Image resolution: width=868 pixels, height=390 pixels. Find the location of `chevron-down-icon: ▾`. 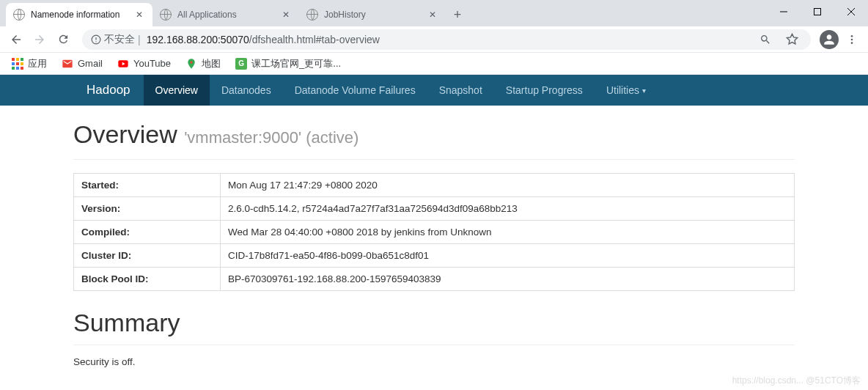

chevron-down-icon: ▾ is located at coordinates (644, 91).